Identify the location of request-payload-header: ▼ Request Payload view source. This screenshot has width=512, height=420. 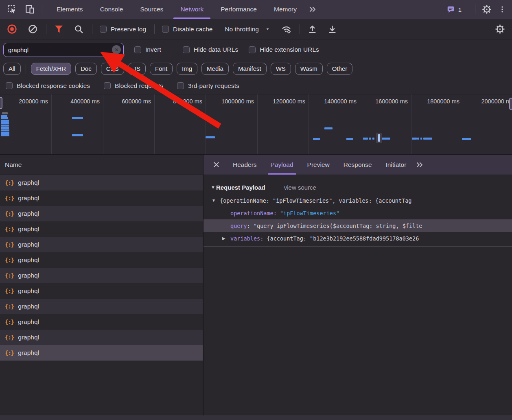
(358, 187).